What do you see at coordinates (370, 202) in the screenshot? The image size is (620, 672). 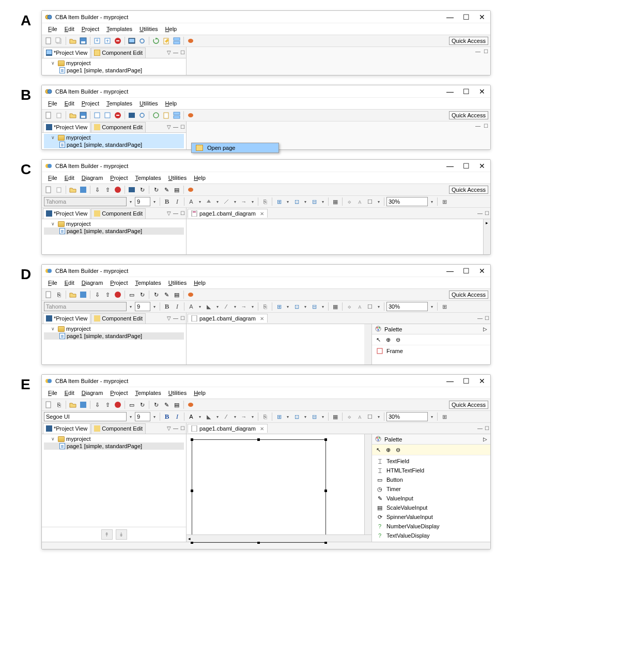 I see `same-size-icon: ☐` at bounding box center [370, 202].